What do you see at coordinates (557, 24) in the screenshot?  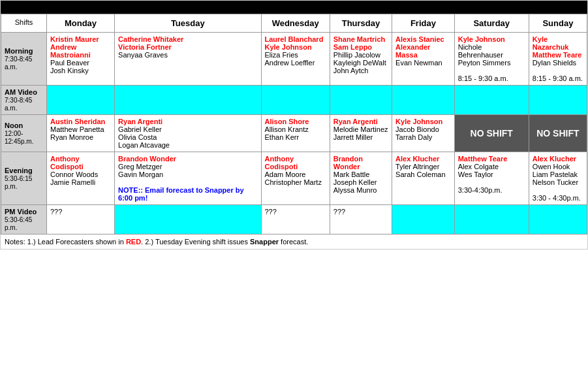 I see `header-sunday: Sunday` at bounding box center [557, 24].